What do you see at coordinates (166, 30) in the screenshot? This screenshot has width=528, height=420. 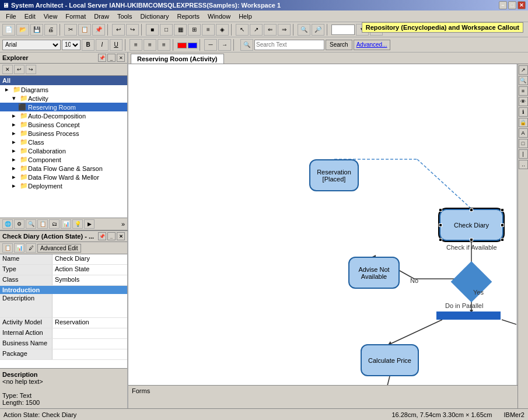 I see `tb-b2: □` at bounding box center [166, 30].